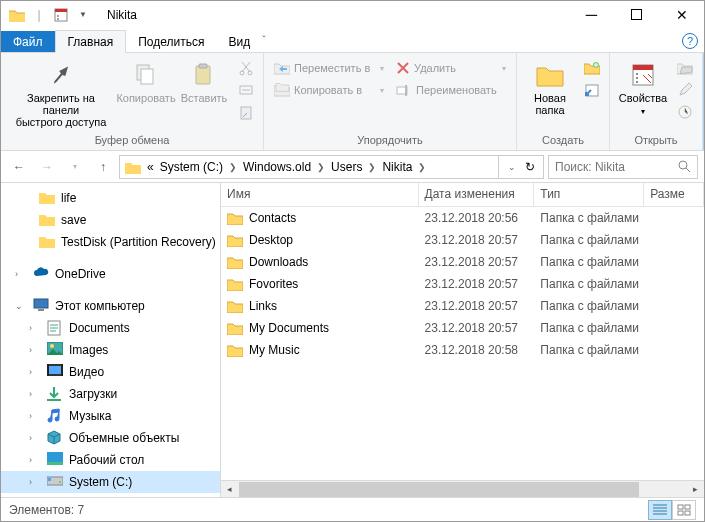  I want to click on recent-dropdown: ▾, so click(75, 167).